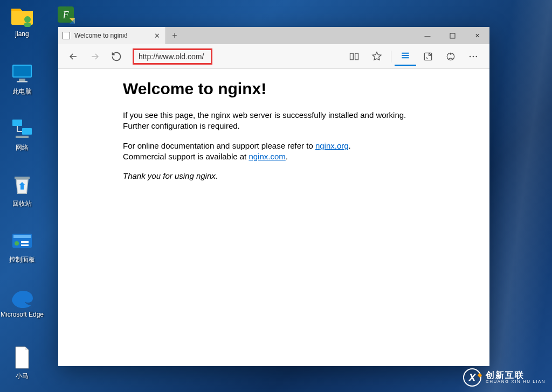 This screenshot has width=552, height=392. What do you see at coordinates (95, 57) in the screenshot?
I see `forward-button` at bounding box center [95, 57].